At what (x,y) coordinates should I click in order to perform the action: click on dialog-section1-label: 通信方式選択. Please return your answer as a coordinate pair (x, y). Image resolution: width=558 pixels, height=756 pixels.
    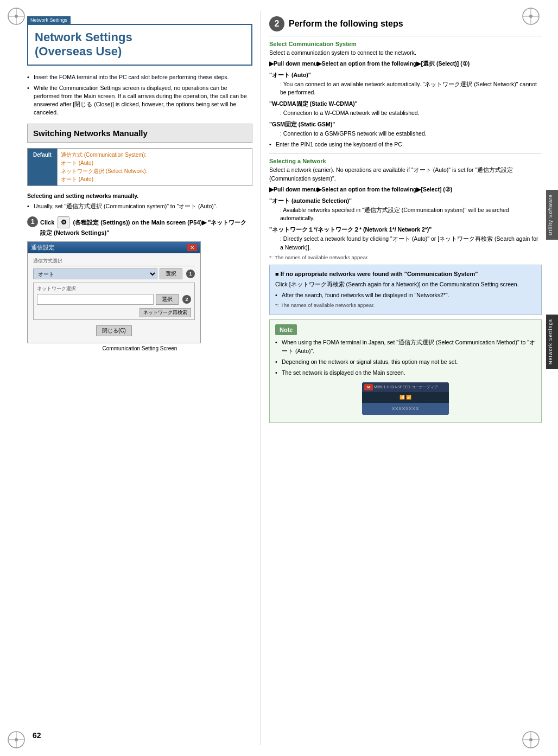
    Looking at the image, I should click on (114, 262).